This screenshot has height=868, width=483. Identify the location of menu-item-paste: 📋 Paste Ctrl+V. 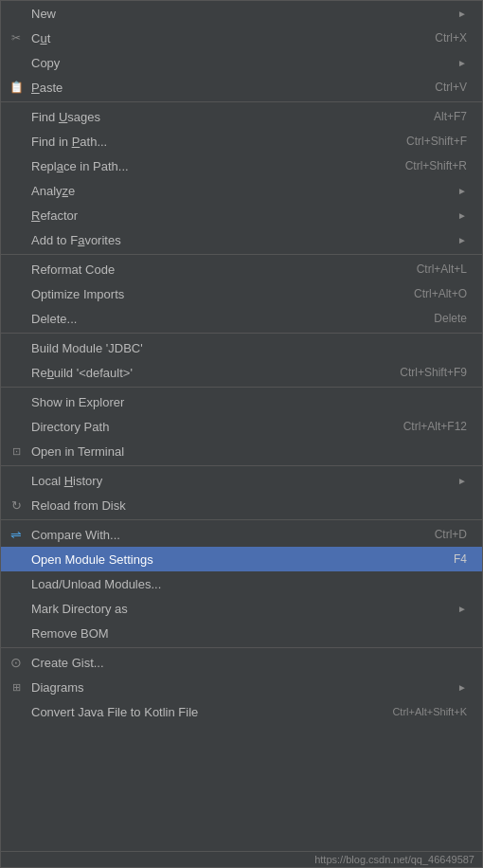
(242, 87).